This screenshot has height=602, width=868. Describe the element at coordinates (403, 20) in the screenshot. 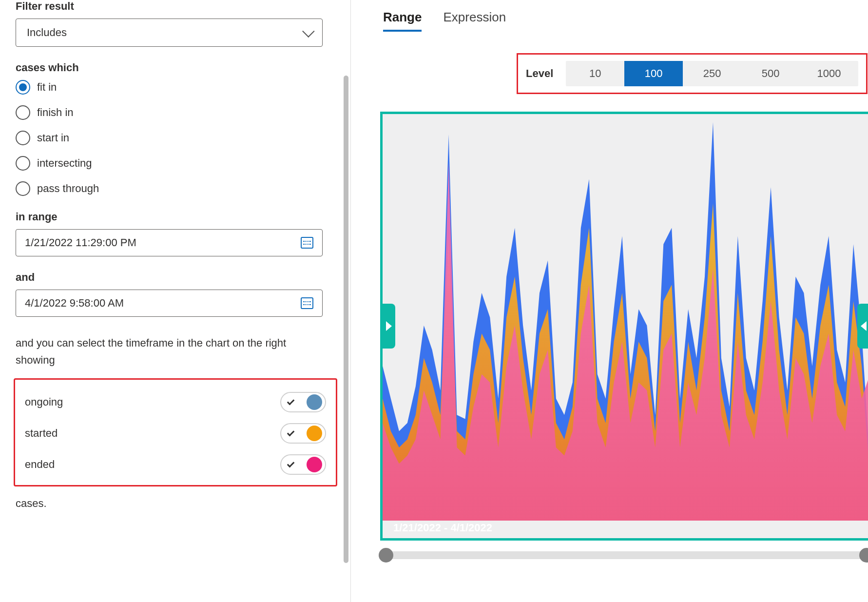

I see `tab-range: Range` at that location.